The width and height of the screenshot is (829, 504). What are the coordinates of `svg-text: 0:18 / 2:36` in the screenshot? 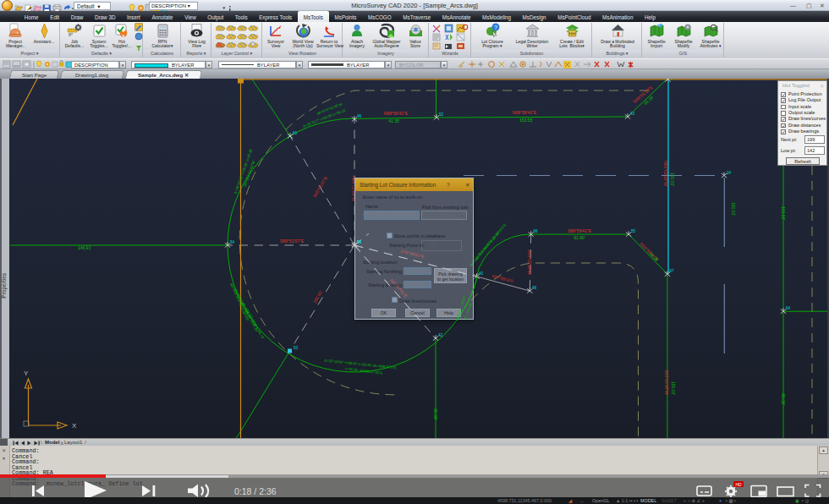 It's located at (255, 491).